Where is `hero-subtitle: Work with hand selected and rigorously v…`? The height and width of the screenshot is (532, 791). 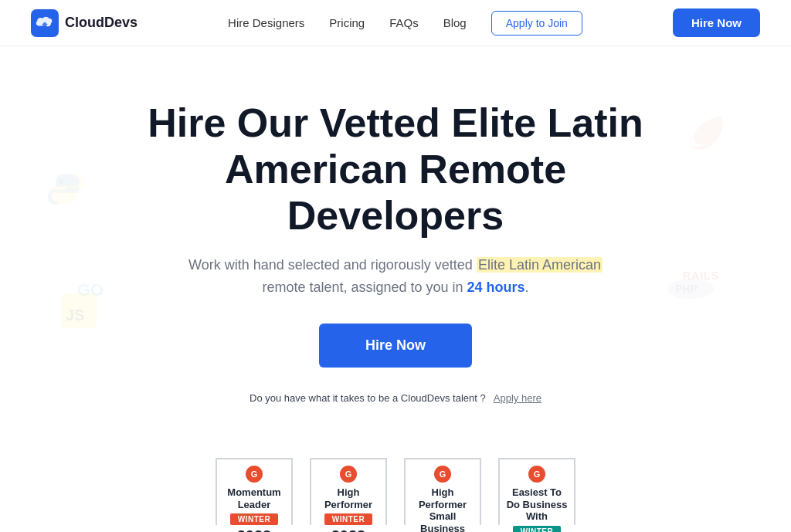 hero-subtitle: Work with hand selected and rigorously v… is located at coordinates (396, 276).